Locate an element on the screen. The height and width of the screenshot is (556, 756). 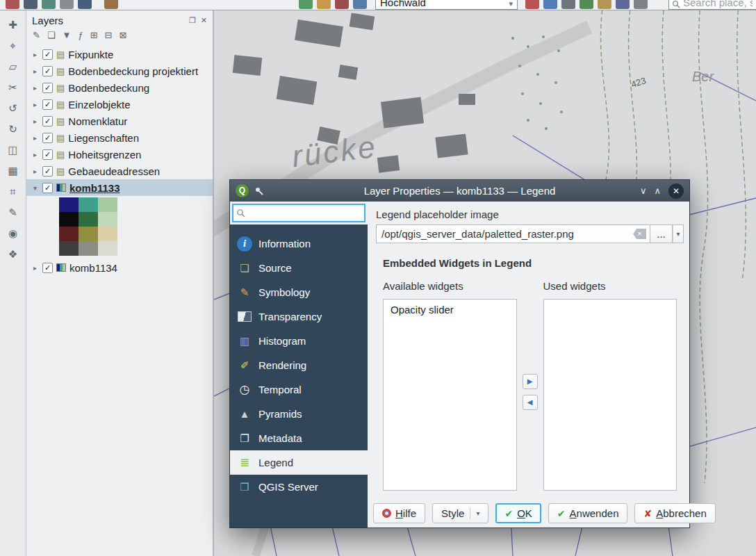
layer-tree-item: ▸ ✓ ▤ Liegenschaften is located at coordinates (120, 138).